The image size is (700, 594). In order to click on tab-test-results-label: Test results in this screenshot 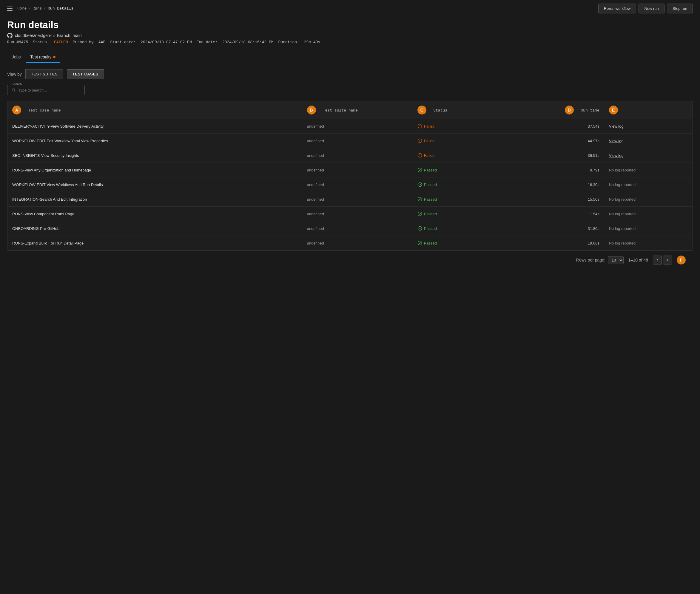, I will do `click(41, 57)`.